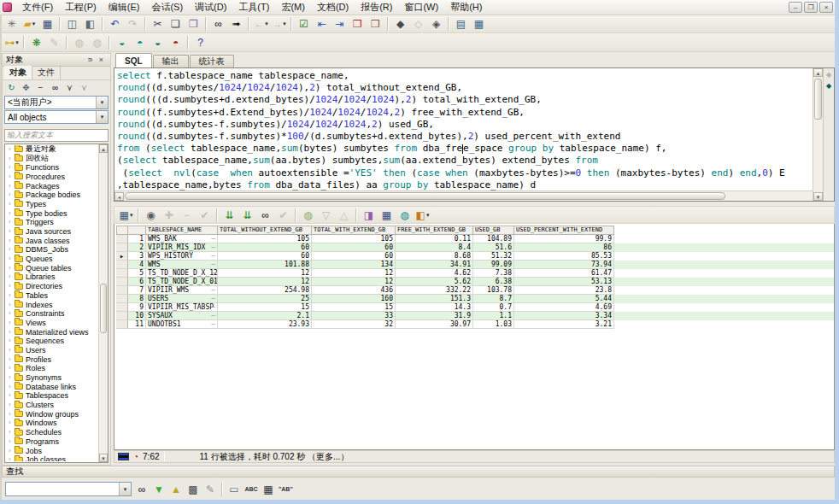 This screenshot has height=504, width=839. I want to click on tree-item: ›Triggers, so click(51, 222).